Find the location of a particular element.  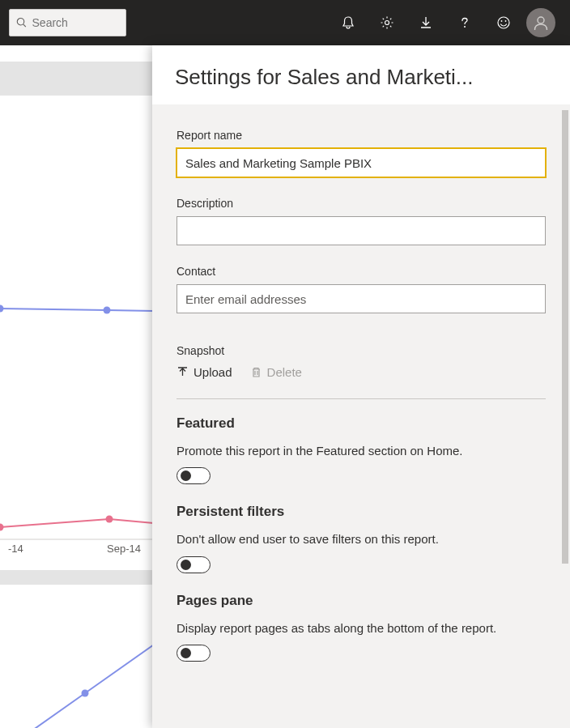

feedback-button is located at coordinates (504, 23).